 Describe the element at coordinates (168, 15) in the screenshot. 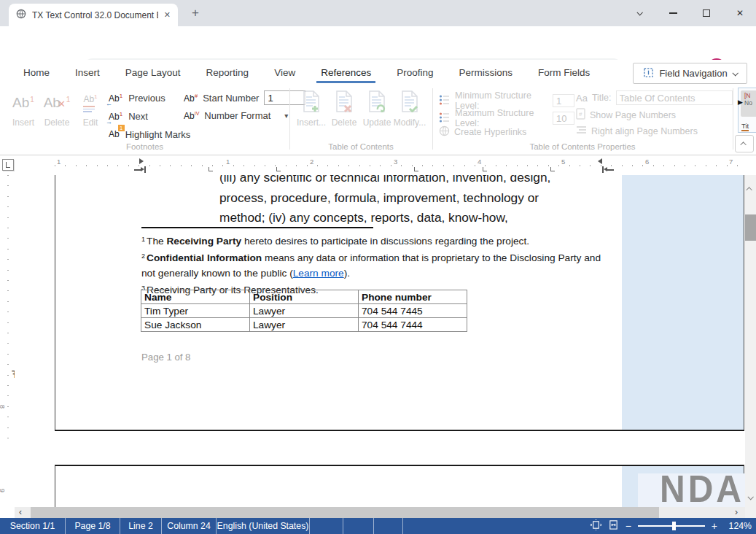

I see `tab-close-icon: ✕` at that location.